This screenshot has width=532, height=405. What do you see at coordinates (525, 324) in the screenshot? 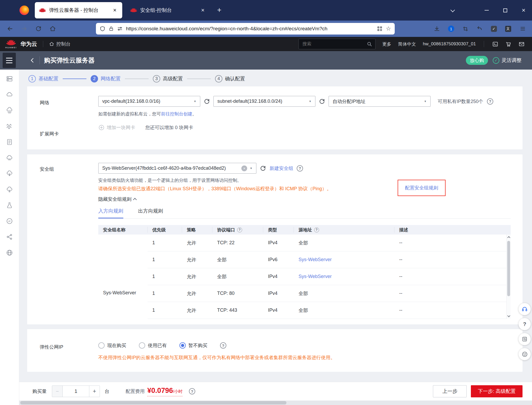
I see `help-button: ?` at bounding box center [525, 324].